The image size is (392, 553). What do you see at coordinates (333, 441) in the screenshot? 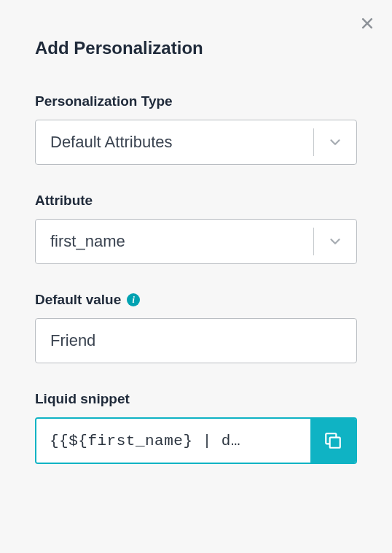
I see `copy-button` at bounding box center [333, 441].